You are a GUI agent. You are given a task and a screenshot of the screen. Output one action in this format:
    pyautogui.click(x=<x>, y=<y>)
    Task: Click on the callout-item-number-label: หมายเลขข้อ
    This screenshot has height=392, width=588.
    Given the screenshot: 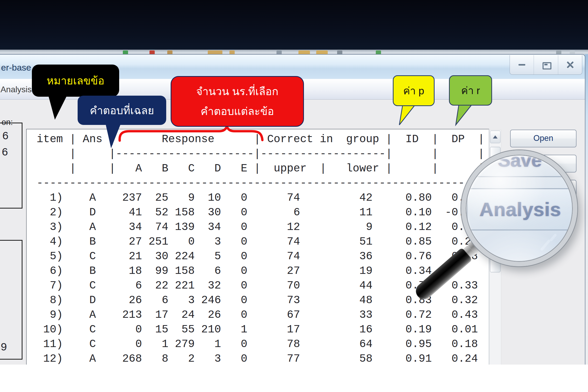 What is the action you would take?
    pyautogui.click(x=76, y=80)
    